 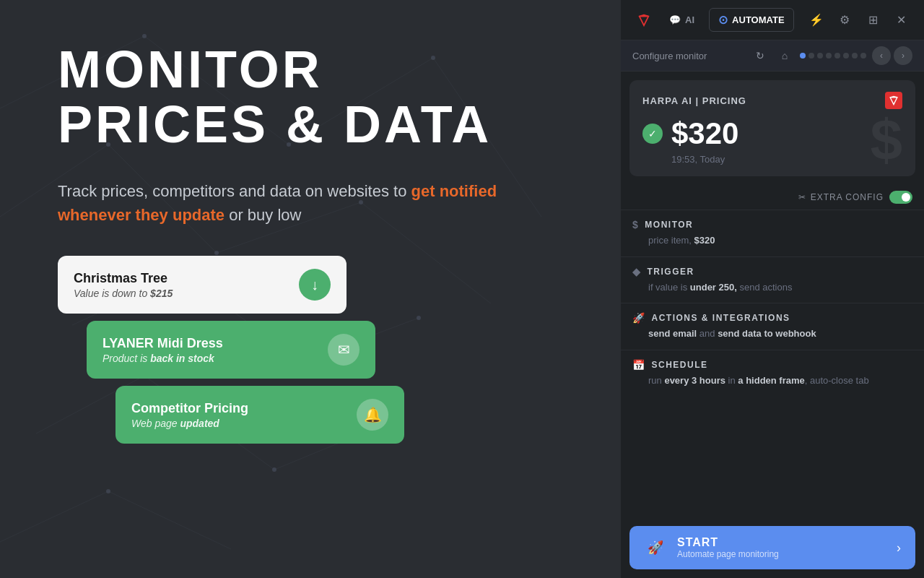 I want to click on card-subtitle: Value is down to $215, so click(x=186, y=293).